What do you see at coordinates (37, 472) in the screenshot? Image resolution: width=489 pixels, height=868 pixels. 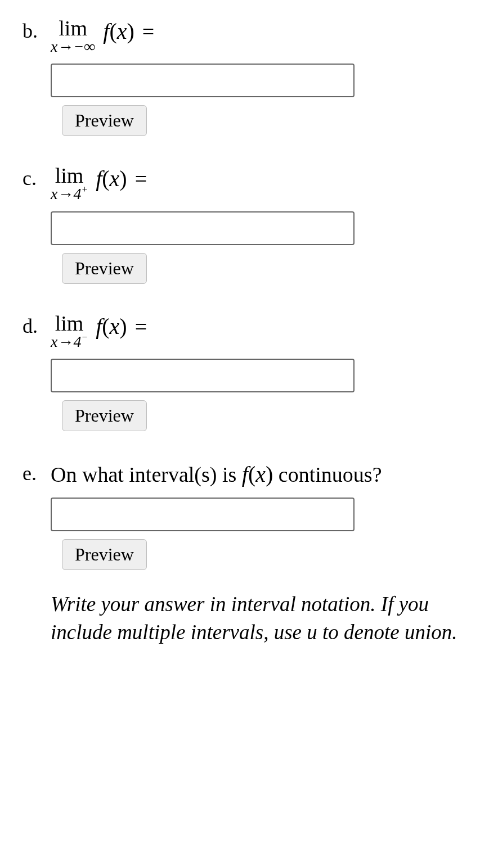 I see `question-e-label: e.` at bounding box center [37, 472].